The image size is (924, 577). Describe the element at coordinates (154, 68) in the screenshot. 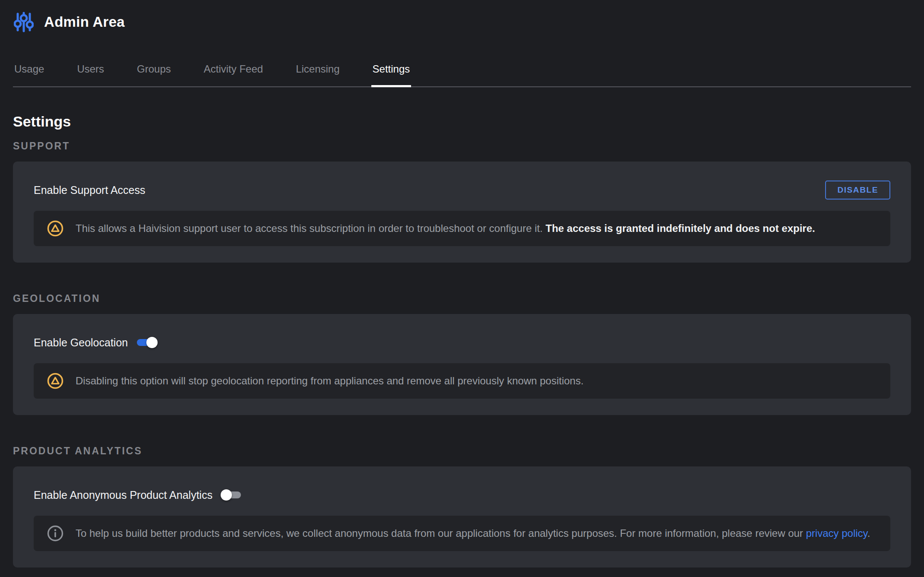

I see `tab-groups: Groups` at that location.